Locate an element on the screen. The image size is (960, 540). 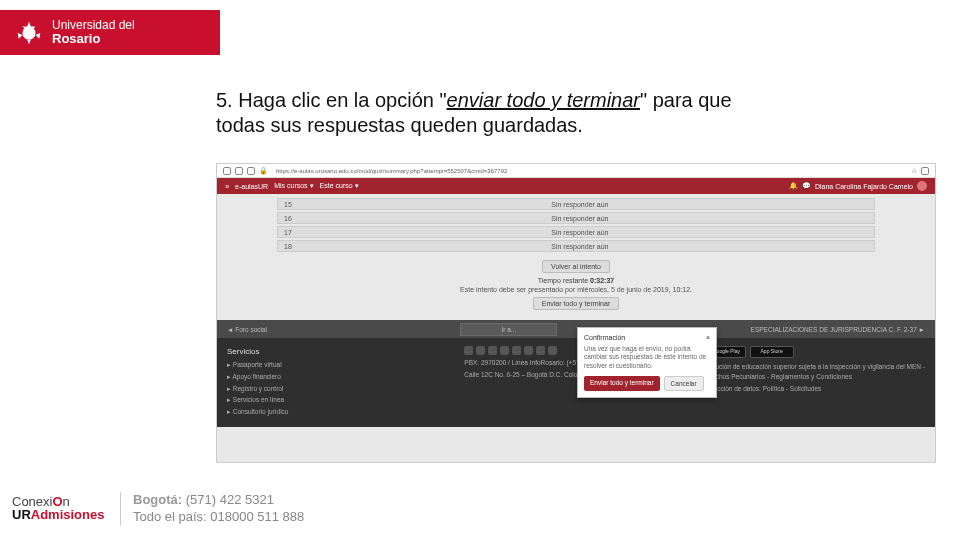
question-row: 16Sin responder aún is located at coordinates (576, 218).